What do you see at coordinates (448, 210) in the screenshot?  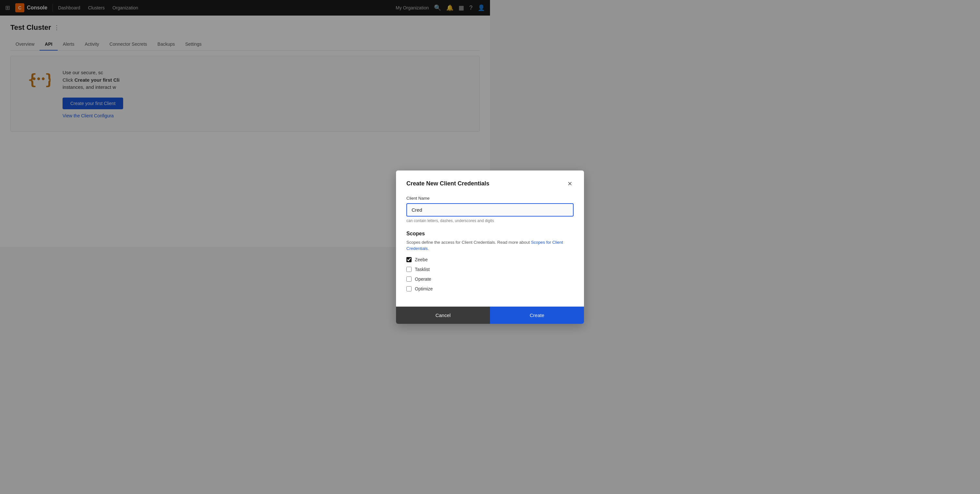 I see `client-name-input` at bounding box center [448, 210].